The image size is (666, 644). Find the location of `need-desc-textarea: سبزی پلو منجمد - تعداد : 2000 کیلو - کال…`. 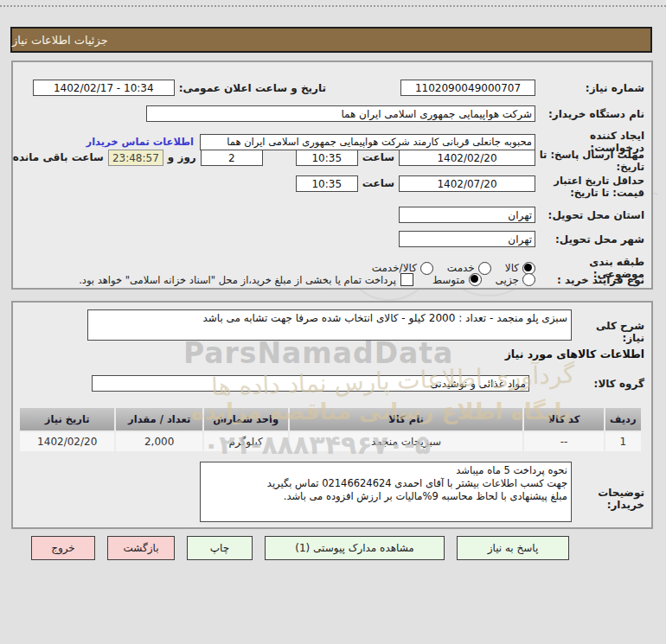

need-desc-textarea: سبزی پلو منجمد - تعداد : 2000 کیلو - کال… is located at coordinates (330, 325).